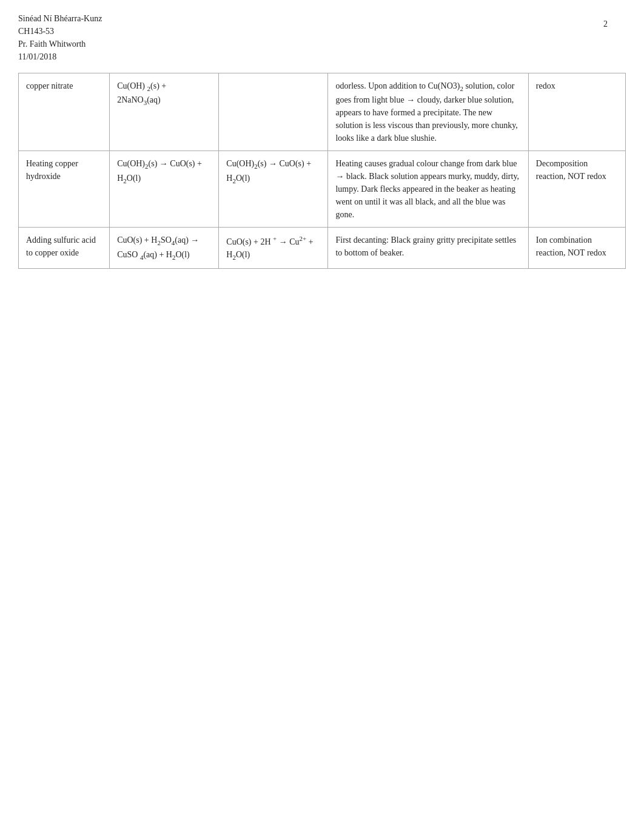  What do you see at coordinates (64, 112) in the screenshot?
I see `reaction-name: copper nitrate` at bounding box center [64, 112].